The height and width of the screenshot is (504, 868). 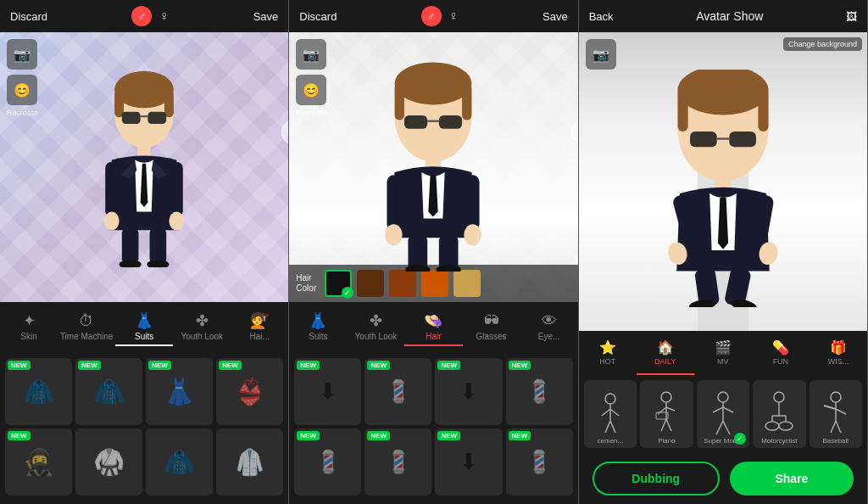 I want to click on tab-suits-1: 👗 Suits, so click(x=144, y=328).